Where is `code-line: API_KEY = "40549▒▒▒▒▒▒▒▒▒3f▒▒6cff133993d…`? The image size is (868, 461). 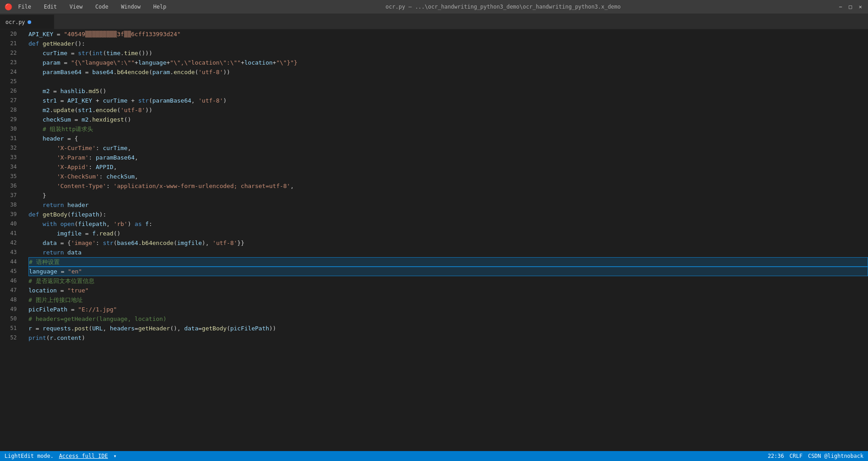 code-line: API_KEY = "40549▒▒▒▒▒▒▒▒▒3f▒▒6cff133993d… is located at coordinates (448, 34).